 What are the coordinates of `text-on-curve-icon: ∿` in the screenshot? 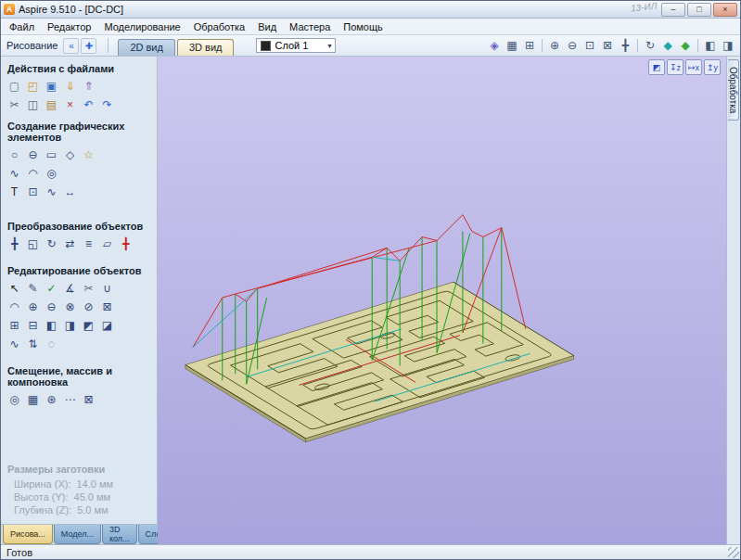 It's located at (52, 192).